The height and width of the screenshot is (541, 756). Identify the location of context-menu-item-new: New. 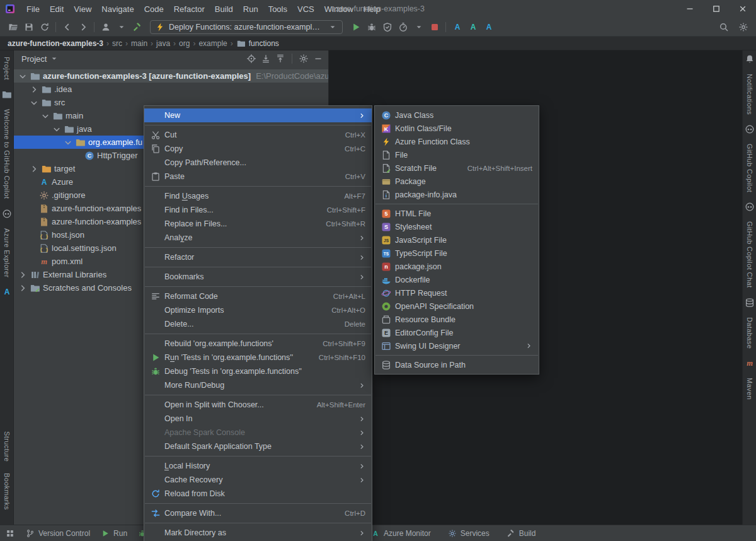
(258, 115).